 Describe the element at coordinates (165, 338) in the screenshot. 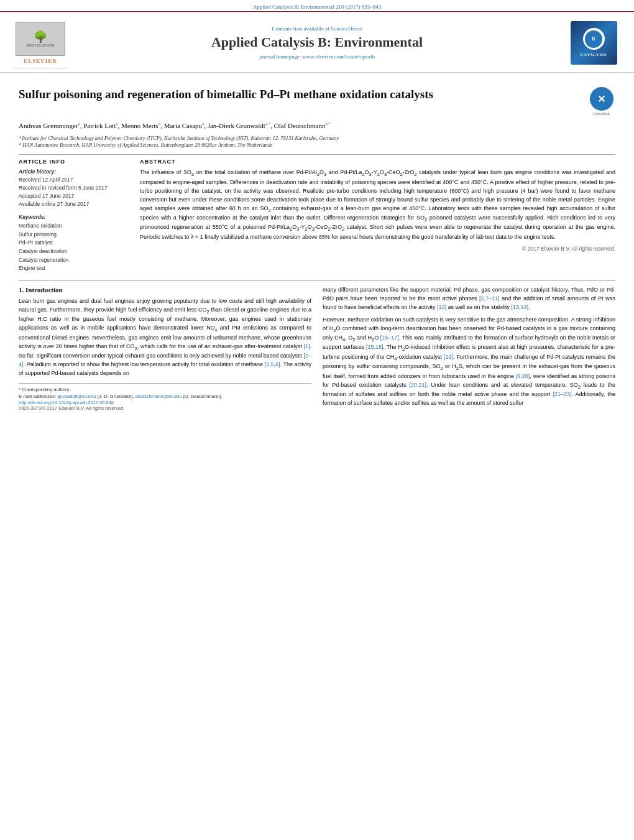

I see `intro-paragraph-1: Lean burn gas engines and dual fuel engi…` at that location.